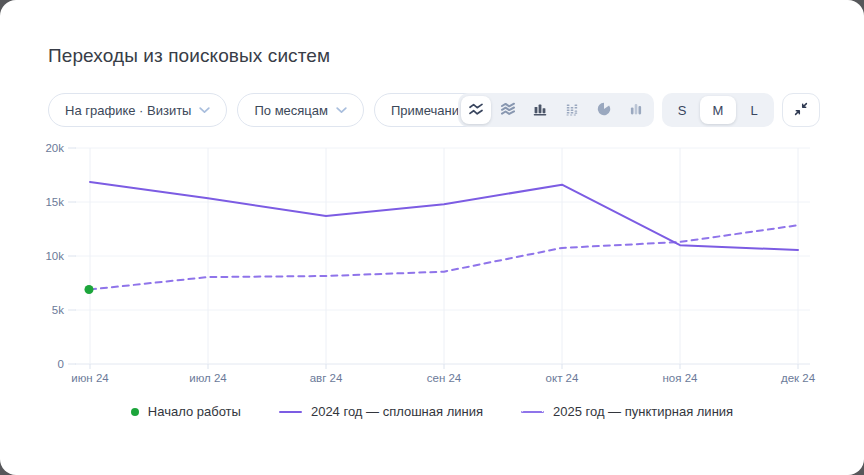 The image size is (864, 475). I want to click on legend-item-2024: 2024 год — сплошная линия, so click(381, 412).